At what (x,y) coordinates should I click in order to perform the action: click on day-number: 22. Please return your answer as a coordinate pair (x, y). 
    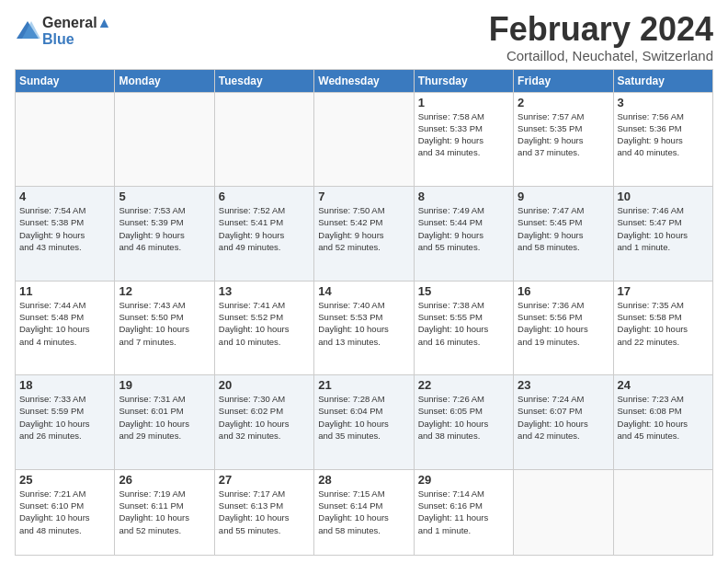
    Looking at the image, I should click on (463, 385).